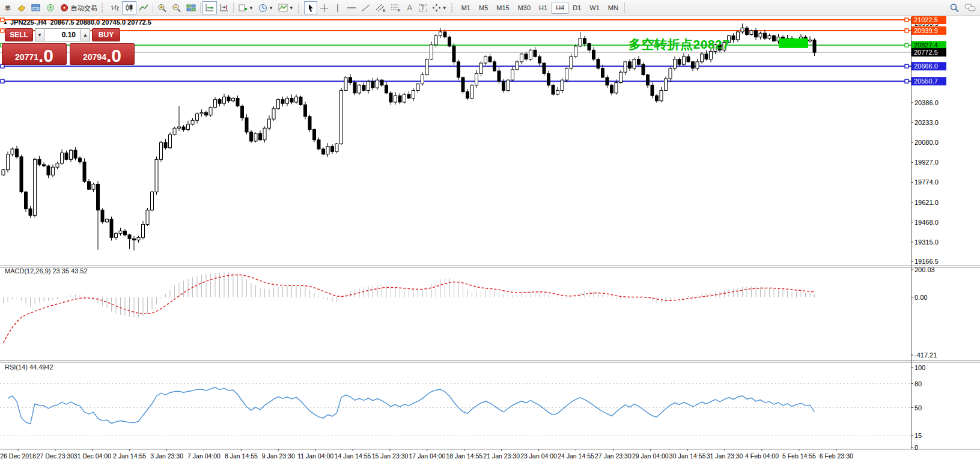  What do you see at coordinates (162, 8) in the screenshot?
I see `zoom-in-button` at bounding box center [162, 8].